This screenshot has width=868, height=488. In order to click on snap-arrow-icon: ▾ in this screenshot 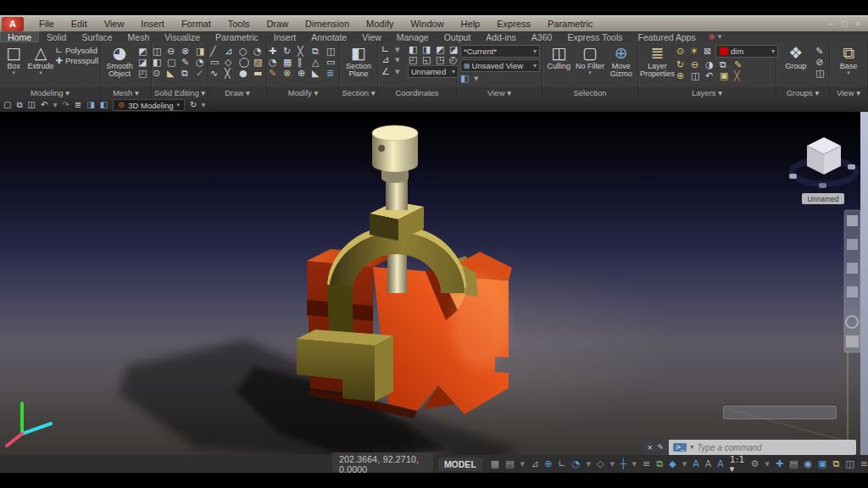, I will do `click(523, 464)`.